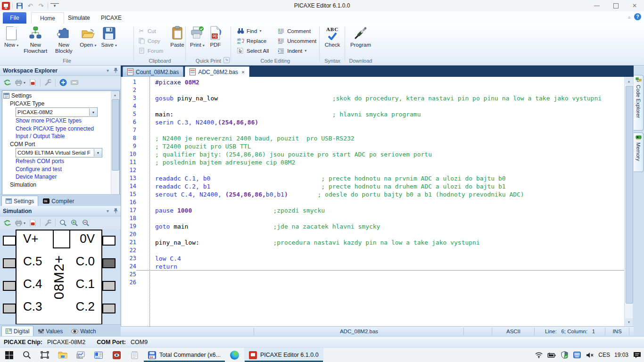 This screenshot has width=644, height=362. Describe the element at coordinates (63, 355) in the screenshot. I see `file-explorer-button` at that location.